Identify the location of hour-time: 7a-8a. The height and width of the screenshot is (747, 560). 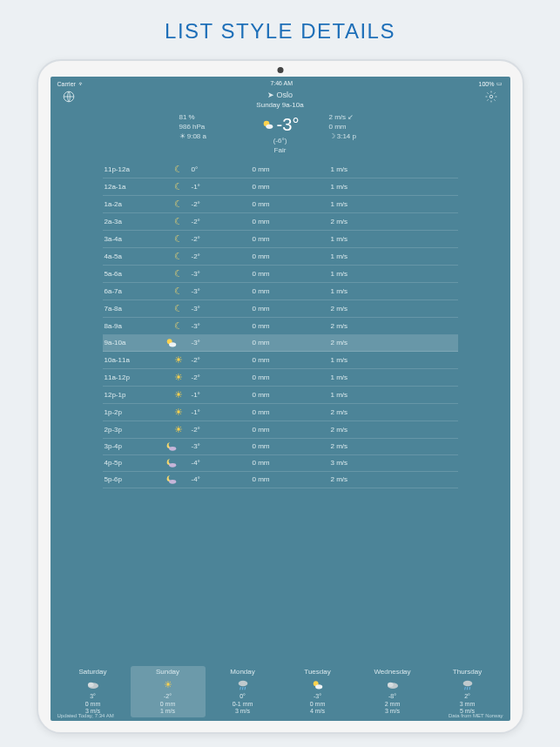
(135, 308).